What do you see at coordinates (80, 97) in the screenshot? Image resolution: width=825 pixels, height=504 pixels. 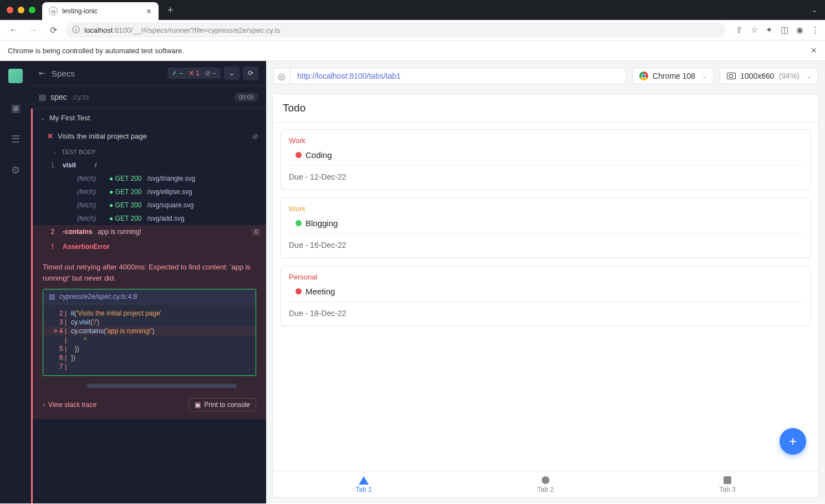 I see `spec-ext: .cy.ts` at bounding box center [80, 97].